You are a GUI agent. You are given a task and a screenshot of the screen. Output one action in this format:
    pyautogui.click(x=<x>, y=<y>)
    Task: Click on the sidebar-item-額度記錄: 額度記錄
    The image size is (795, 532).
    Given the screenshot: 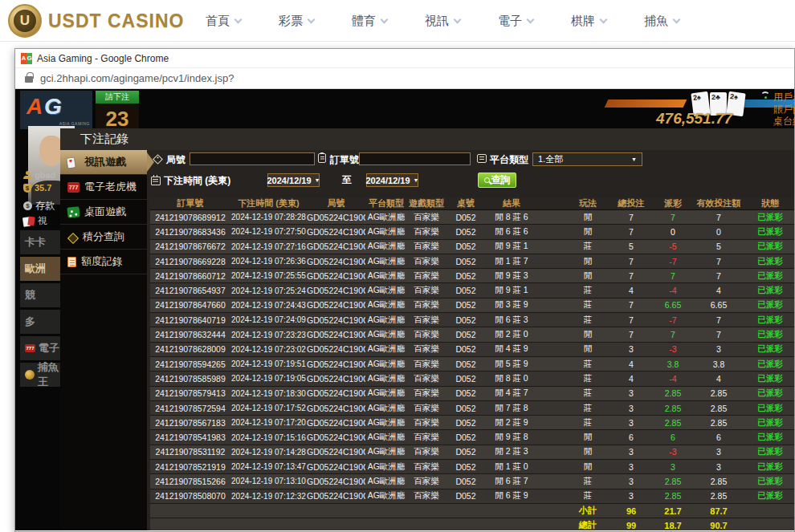 What is the action you would take?
    pyautogui.click(x=104, y=262)
    